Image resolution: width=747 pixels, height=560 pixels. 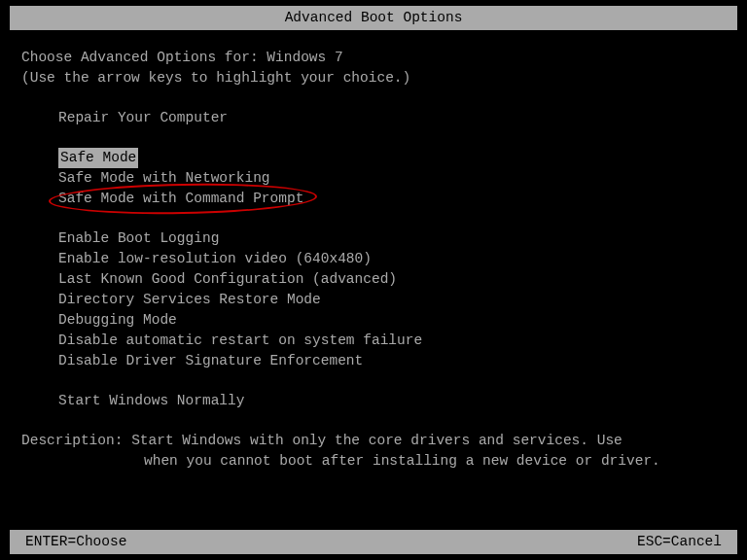 I want to click on option-boot-logging: Enable Boot Logging, so click(x=392, y=239).